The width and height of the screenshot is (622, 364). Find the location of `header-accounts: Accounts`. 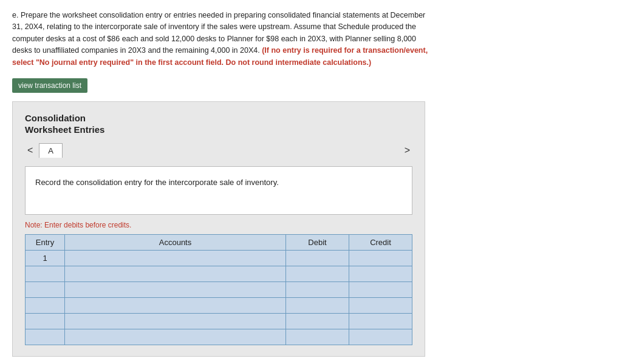

header-accounts: Accounts is located at coordinates (176, 242).